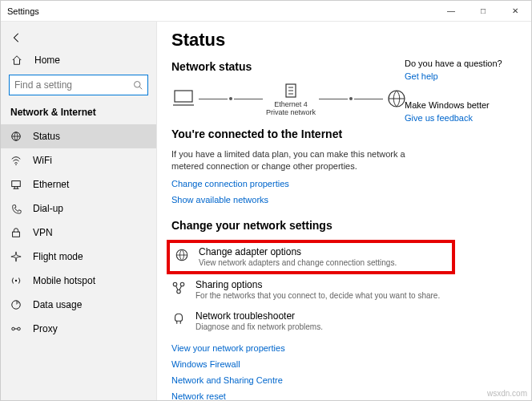 This screenshot has width=532, height=401. Describe the element at coordinates (515, 11) in the screenshot. I see `close-button: ✕` at that location.